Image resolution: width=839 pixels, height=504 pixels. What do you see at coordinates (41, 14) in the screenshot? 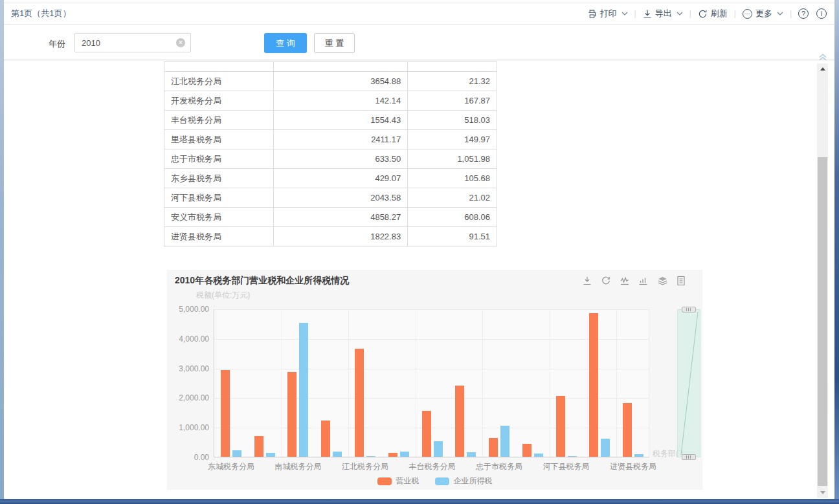
I see `pagination-status: 第1页（共1页）` at bounding box center [41, 14].